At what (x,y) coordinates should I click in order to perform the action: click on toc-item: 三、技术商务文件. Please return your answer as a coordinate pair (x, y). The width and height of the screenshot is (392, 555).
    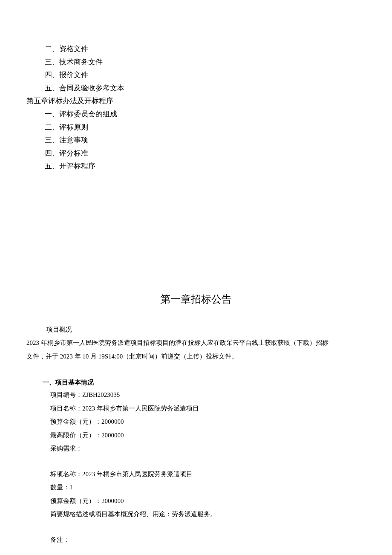
    Looking at the image, I should click on (196, 62).